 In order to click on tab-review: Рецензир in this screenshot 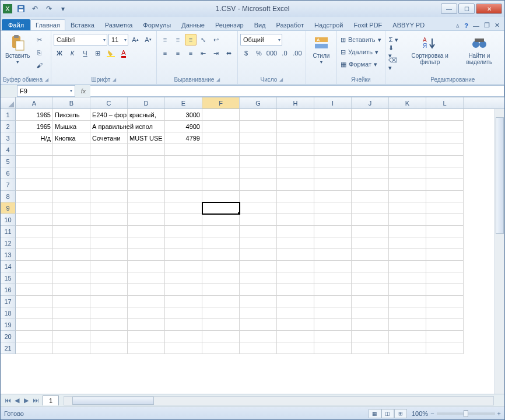, I will do `click(230, 24)`.